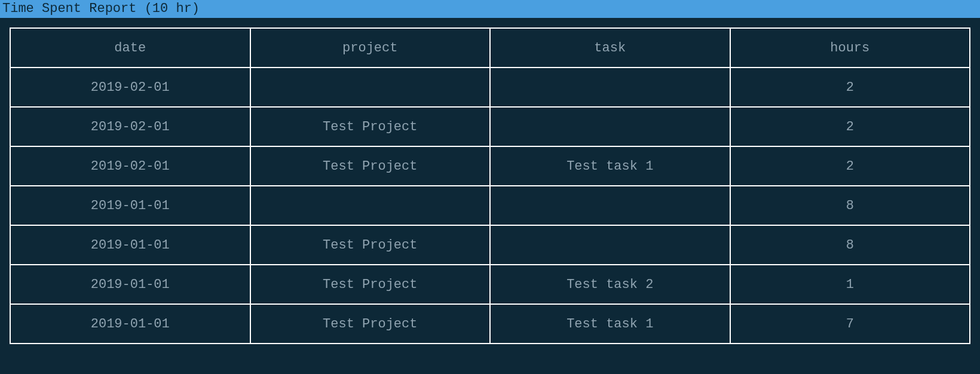 The image size is (980, 374). Describe the element at coordinates (490, 284) in the screenshot. I see `table-row: 2019-01-01 Test Project Test task 2 1` at that location.